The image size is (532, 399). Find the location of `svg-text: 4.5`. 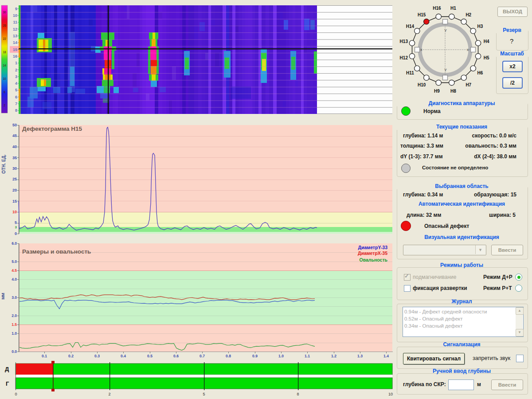

svg-text: 4.5 is located at coordinates (14, 270).